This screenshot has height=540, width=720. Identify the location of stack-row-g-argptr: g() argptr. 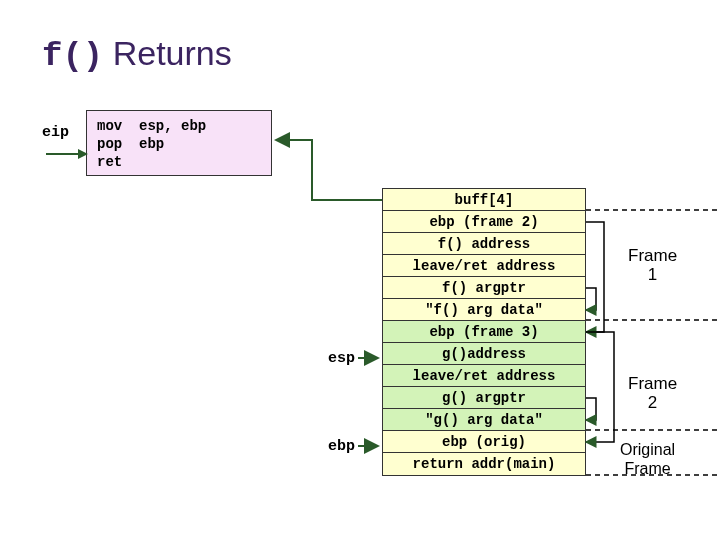
(484, 398).